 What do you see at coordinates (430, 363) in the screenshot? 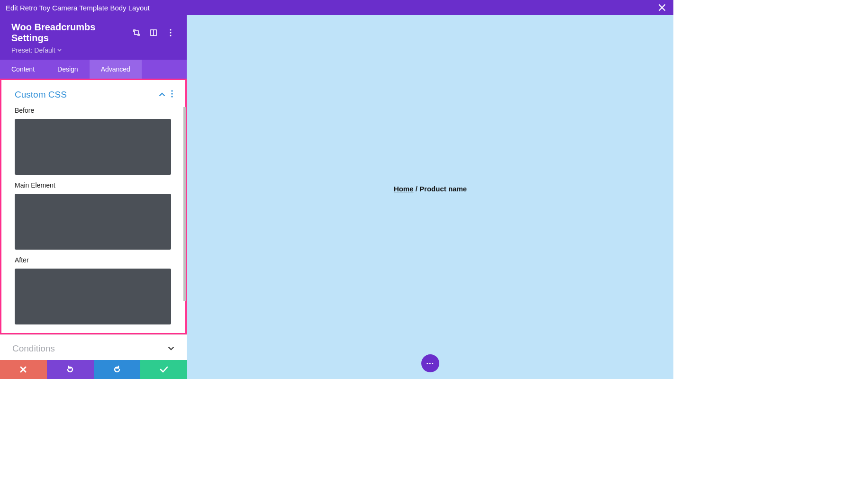
I see `fab-more-button: •••` at bounding box center [430, 363].